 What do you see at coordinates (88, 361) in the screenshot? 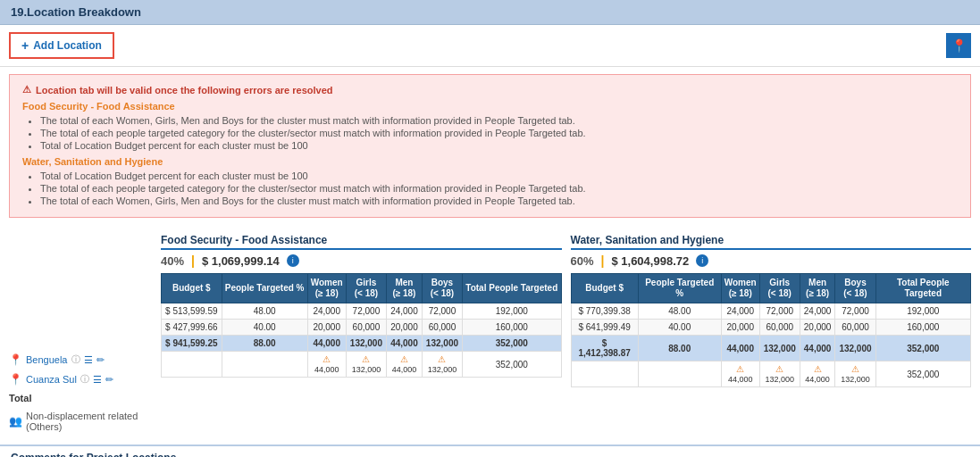
I see `table-icon-benguela: ☰` at bounding box center [88, 361].